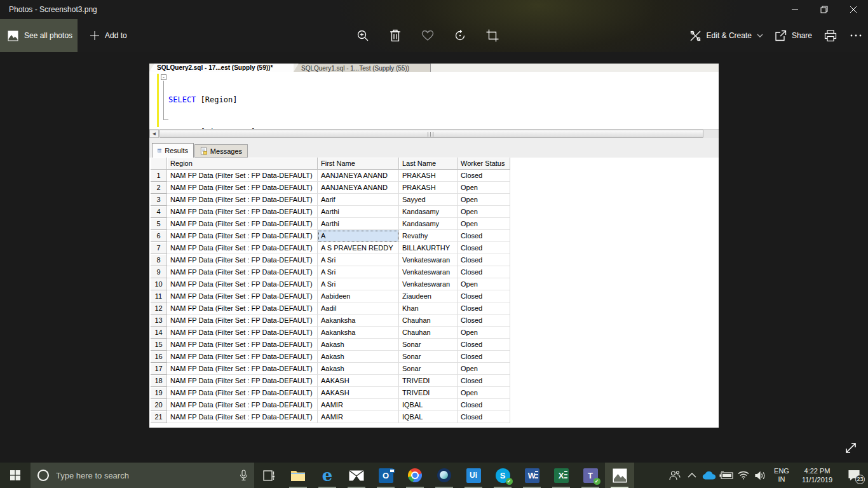 The image size is (868, 488). I want to click on action-center-button: 23, so click(854, 475).